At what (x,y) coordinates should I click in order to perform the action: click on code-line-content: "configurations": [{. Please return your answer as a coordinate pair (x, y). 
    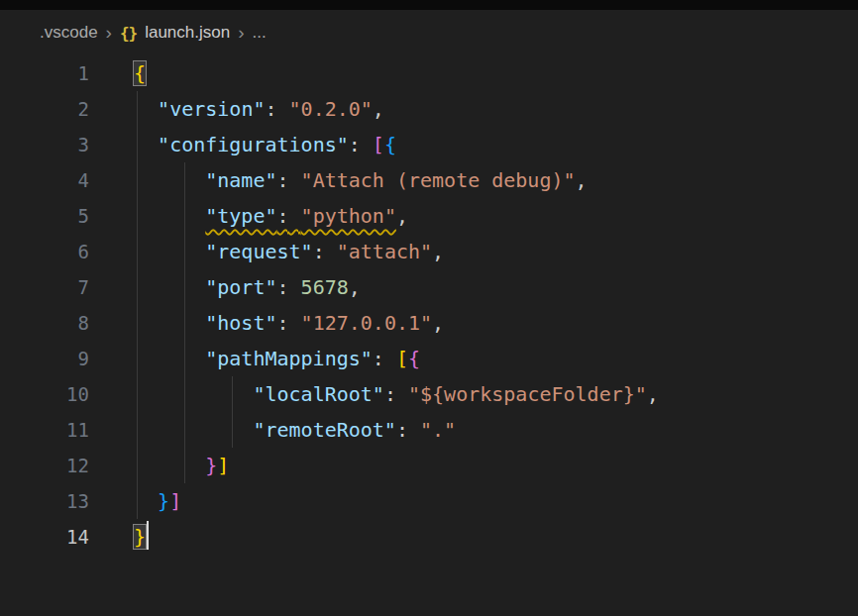
    Looking at the image, I should click on (474, 145).